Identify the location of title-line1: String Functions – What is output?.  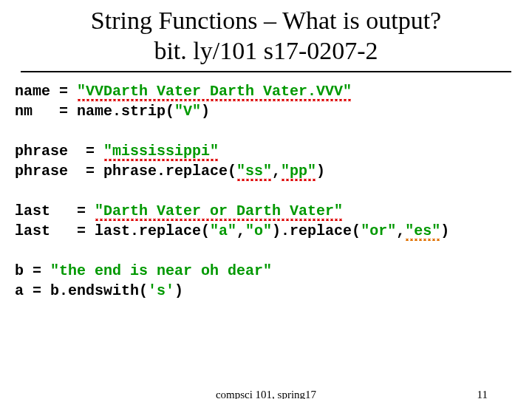
(266, 21).